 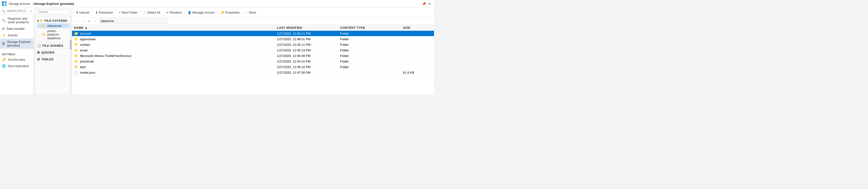 I want to click on back-button: ←, so click(x=76, y=21).